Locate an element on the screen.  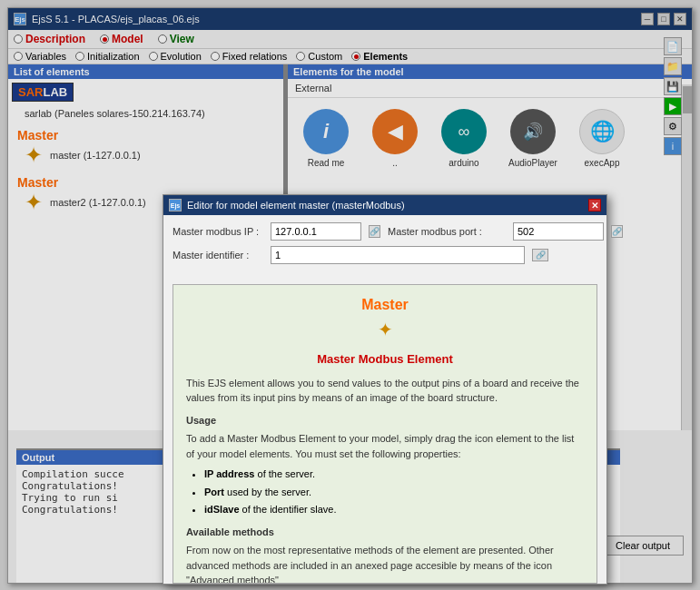
modal-ip-label: Master modbus IP : is located at coordinates (218, 231).